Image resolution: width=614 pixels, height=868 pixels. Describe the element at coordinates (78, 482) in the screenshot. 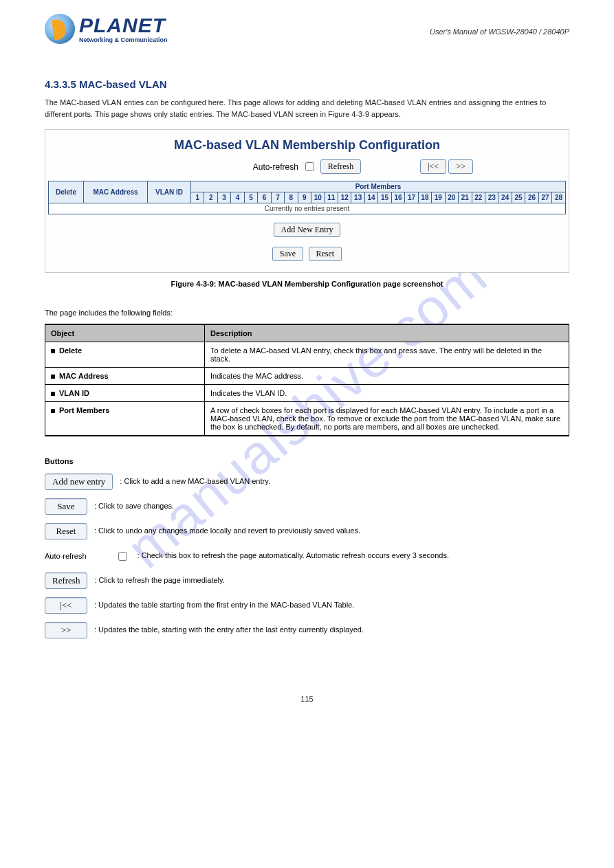

I see `doc-button: Add new entry` at that location.